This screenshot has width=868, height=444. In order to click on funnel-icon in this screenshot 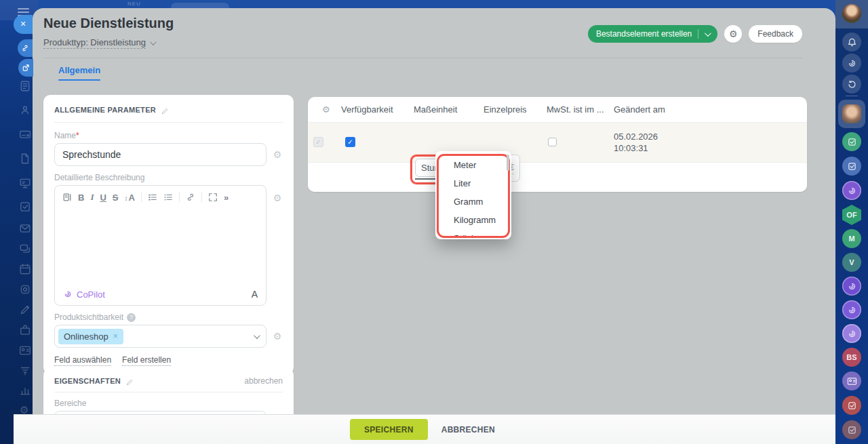, I will do `click(25, 371)`.